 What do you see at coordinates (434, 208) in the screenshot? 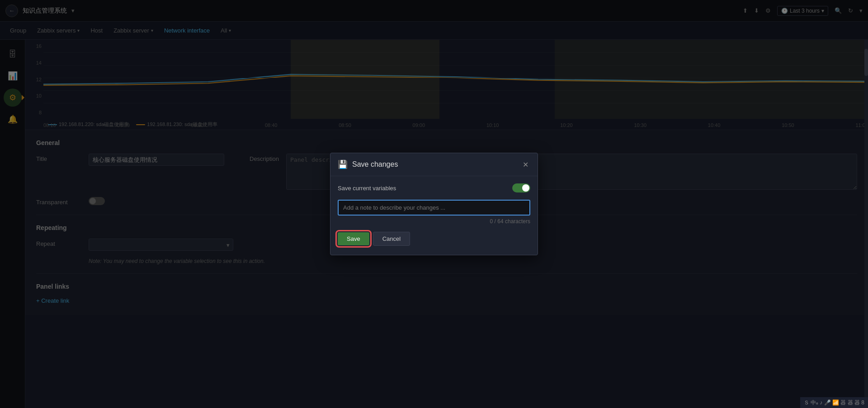
I see `note-input` at bounding box center [434, 208].